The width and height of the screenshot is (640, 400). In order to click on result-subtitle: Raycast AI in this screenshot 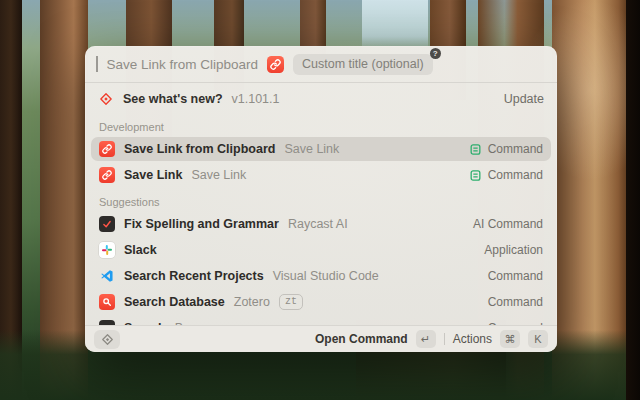, I will do `click(318, 224)`.